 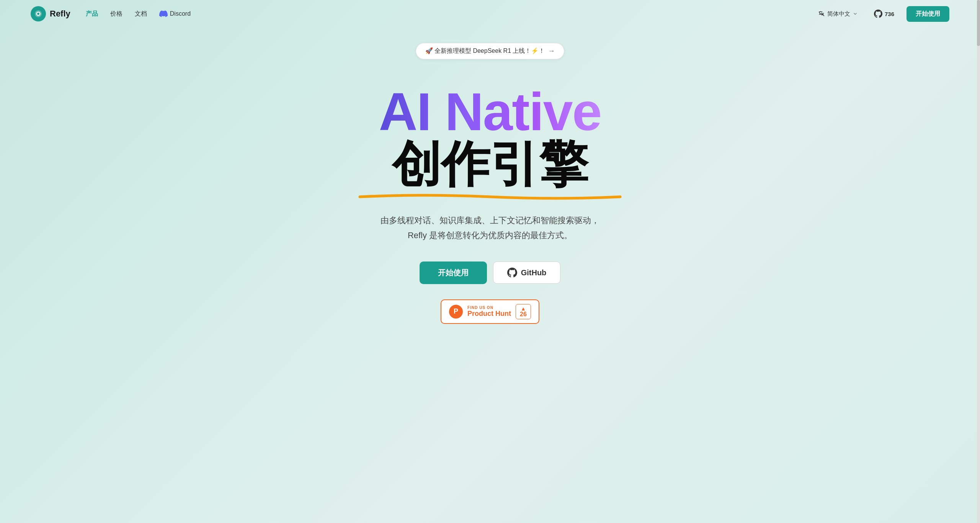 I want to click on cta-github-button: GitHub, so click(x=527, y=273).